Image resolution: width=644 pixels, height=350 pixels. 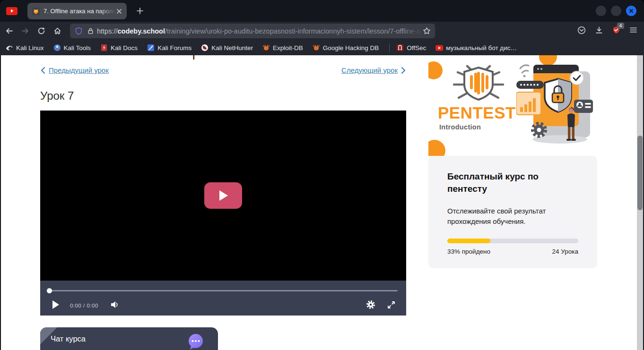 What do you see at coordinates (107, 31) in the screenshot?
I see `url-protocol: https://` at bounding box center [107, 31].